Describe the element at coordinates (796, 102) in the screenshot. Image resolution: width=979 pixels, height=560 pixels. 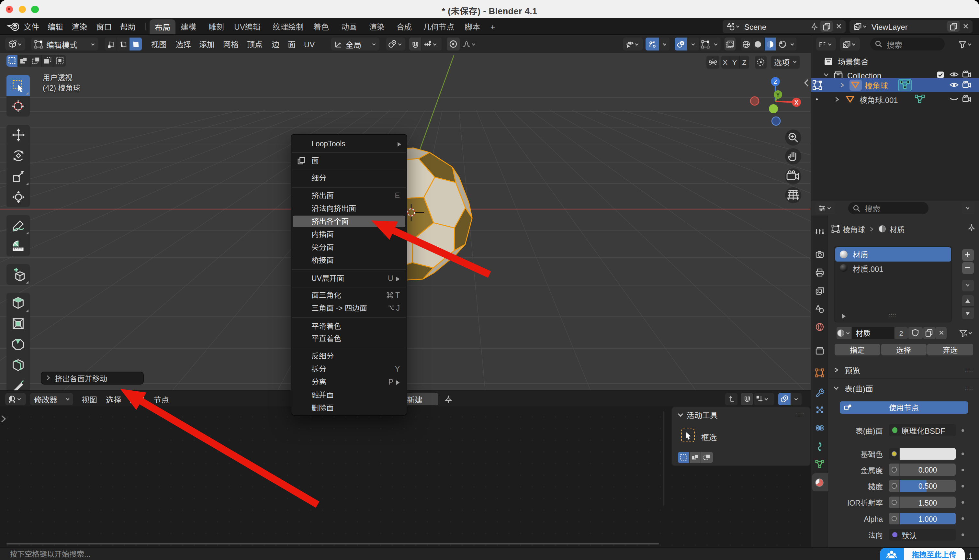
I see `svg-text: X` at that location.